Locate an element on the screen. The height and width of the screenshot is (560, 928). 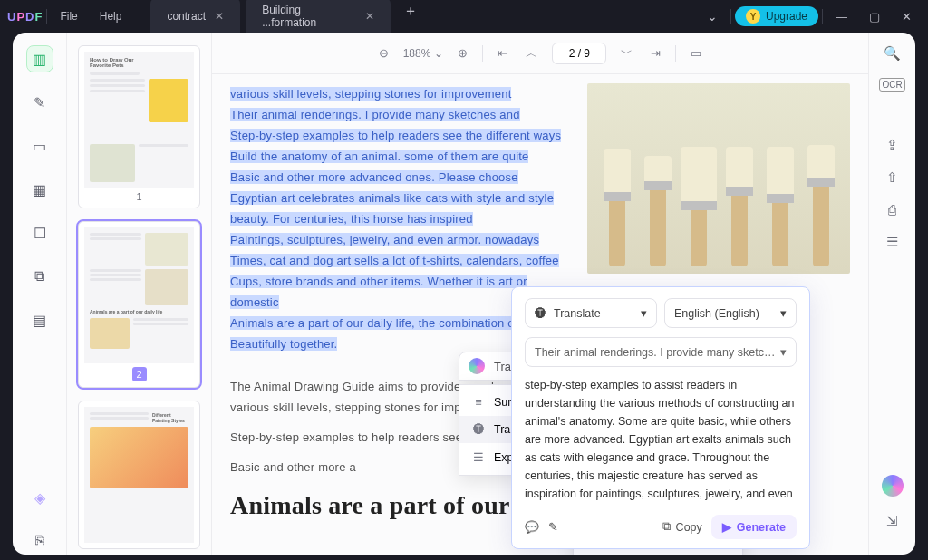
page-thumbnail-3: Different Painting Styles is located at coordinates (140, 475).